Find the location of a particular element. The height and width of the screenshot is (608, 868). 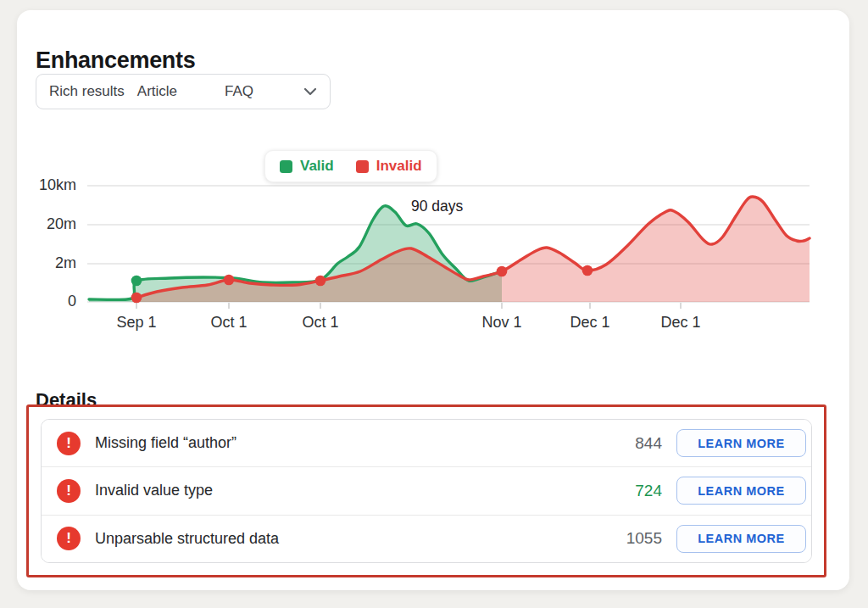

chart-legend: Valid Invalid is located at coordinates (351, 166).